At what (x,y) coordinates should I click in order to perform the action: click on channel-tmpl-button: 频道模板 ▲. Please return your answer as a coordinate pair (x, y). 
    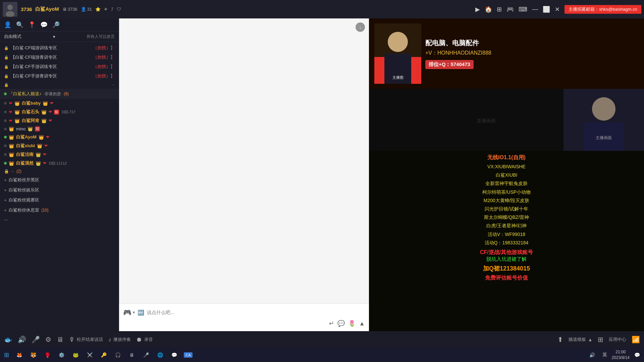
    Looking at the image, I should click on (580, 340).